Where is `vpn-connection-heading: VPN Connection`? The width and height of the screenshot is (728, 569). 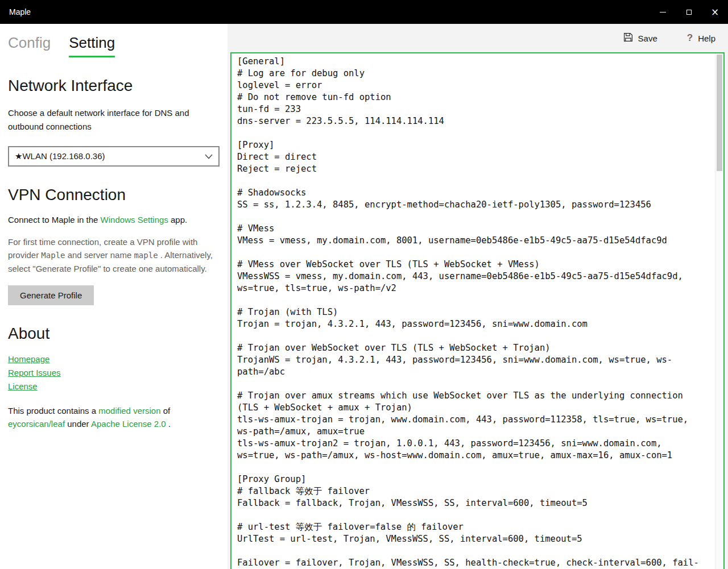 vpn-connection-heading: VPN Connection is located at coordinates (114, 195).